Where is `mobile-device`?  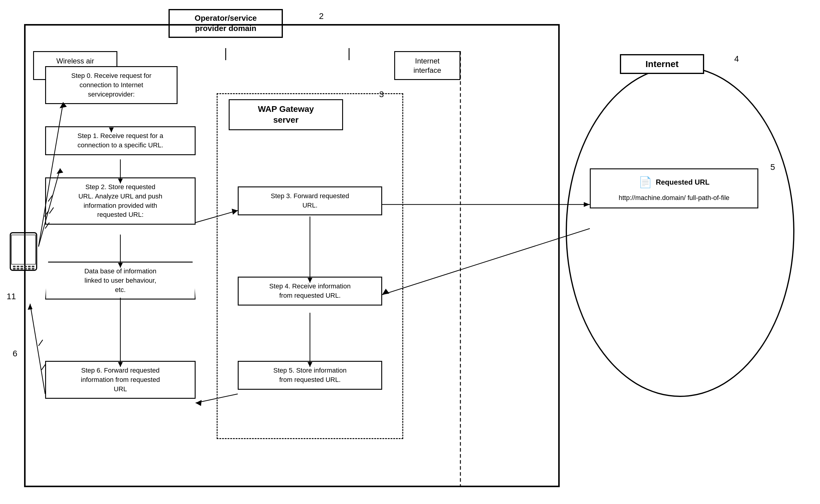 mobile-device is located at coordinates (23, 253).